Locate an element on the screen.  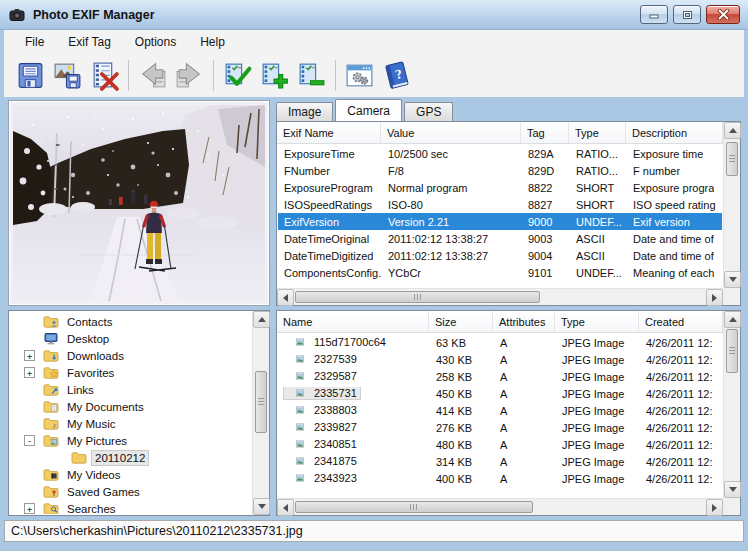
remove-exif-tag-button is located at coordinates (312, 76).